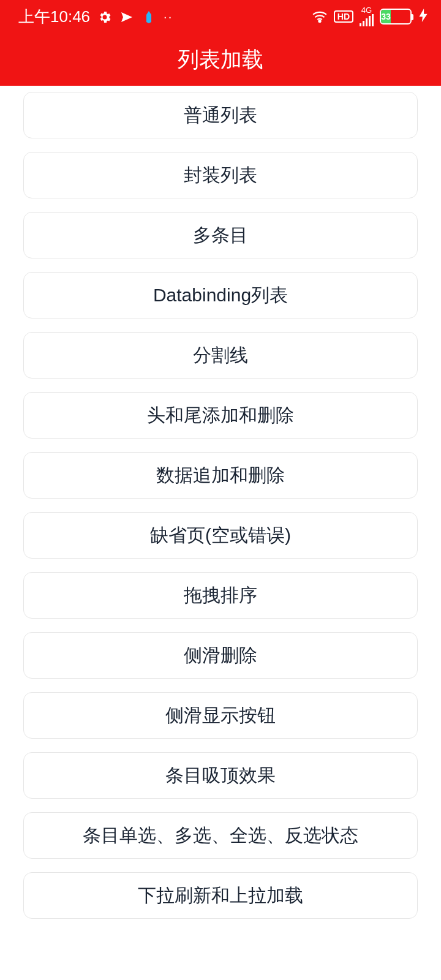 The width and height of the screenshot is (441, 980). I want to click on list-item-label: 头和尾添加和删除, so click(221, 415).